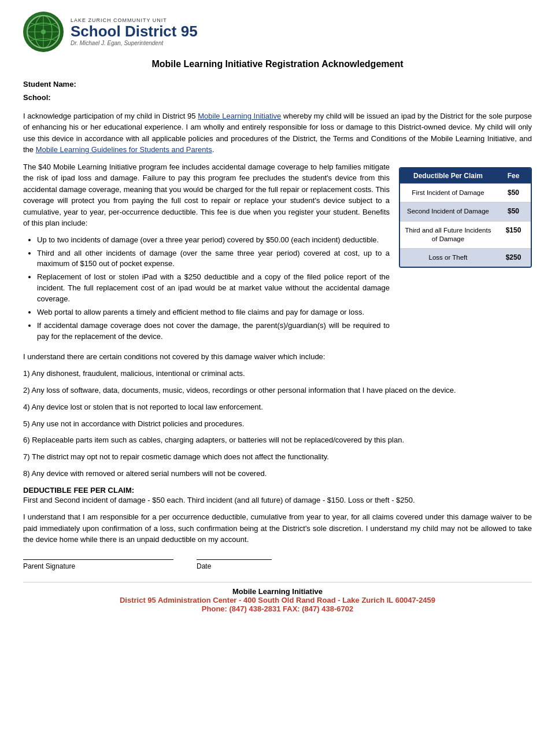 This screenshot has width=555, height=756. Describe the element at coordinates (213, 289) in the screenshot. I see `benefits-list: Up to two incidents of damage (over a th…` at that location.